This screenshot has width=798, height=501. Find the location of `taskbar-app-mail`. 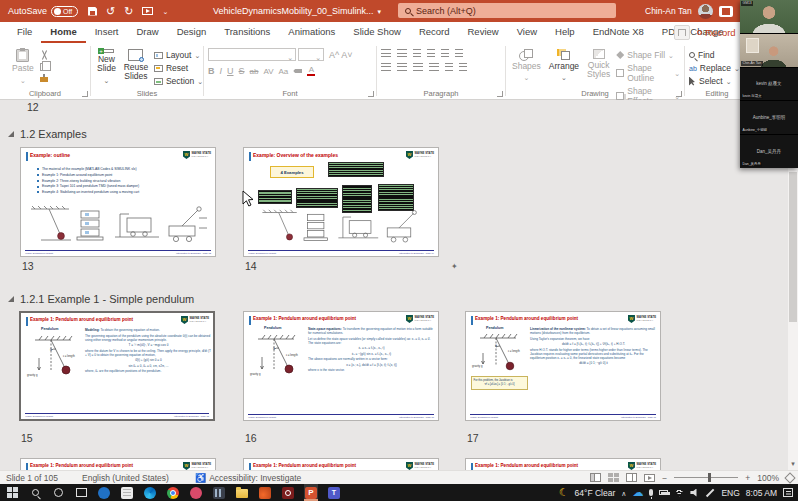

taskbar-app-mail is located at coordinates (104, 492).